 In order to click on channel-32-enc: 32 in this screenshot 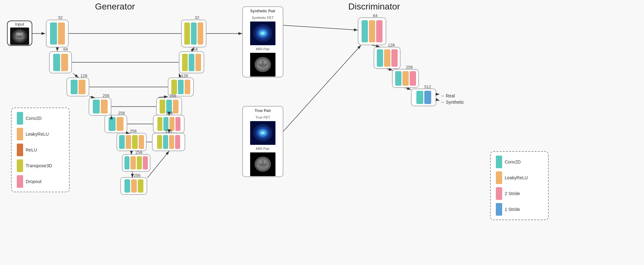, I will do `click(60, 18)`.